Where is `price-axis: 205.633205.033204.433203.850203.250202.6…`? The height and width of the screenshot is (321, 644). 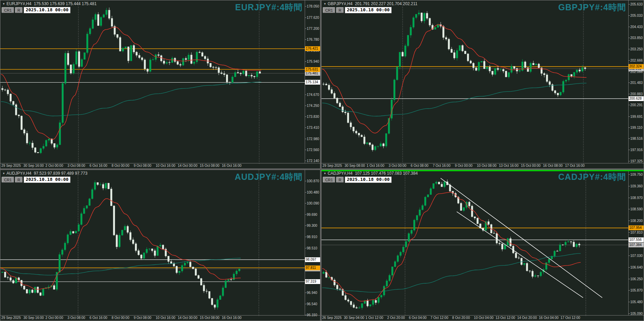 price-axis: 205.633205.033204.433203.850203.250202.6… is located at coordinates (636, 82).